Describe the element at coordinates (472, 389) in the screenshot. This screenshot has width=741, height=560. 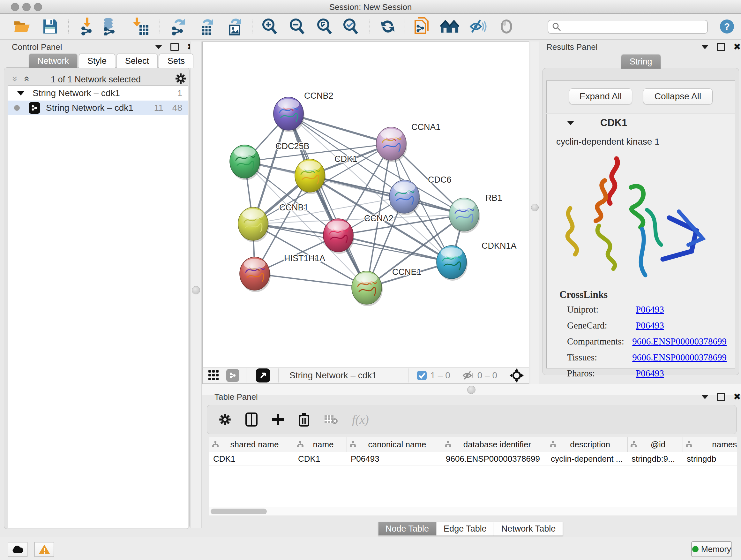
I see `horizontal-splitter` at that location.